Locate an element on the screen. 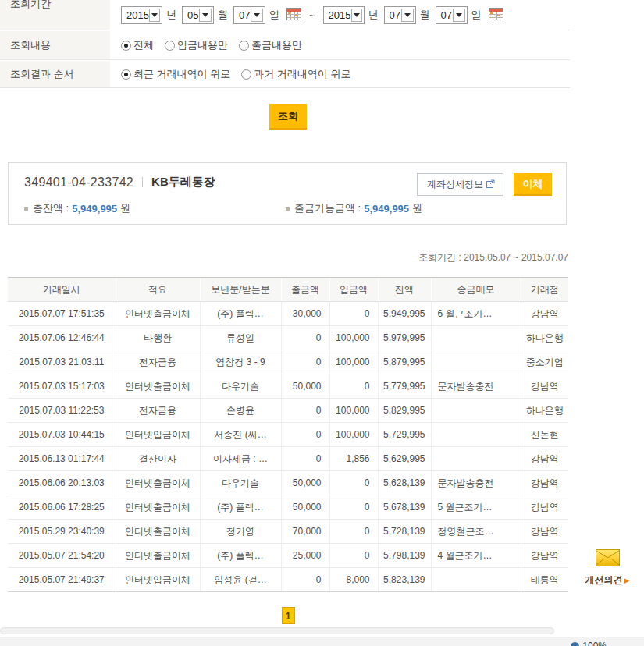  transfer-button: 이체 is located at coordinates (532, 184).